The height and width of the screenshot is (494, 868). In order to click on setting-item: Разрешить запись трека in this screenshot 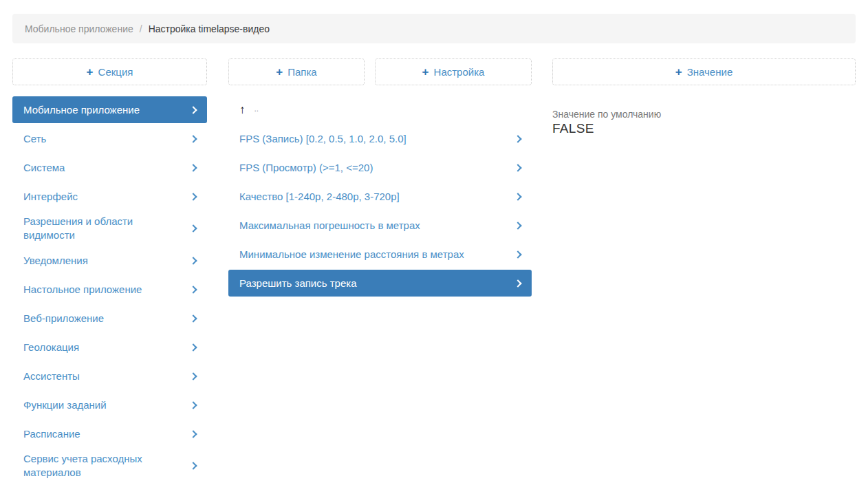, I will do `click(380, 283)`.